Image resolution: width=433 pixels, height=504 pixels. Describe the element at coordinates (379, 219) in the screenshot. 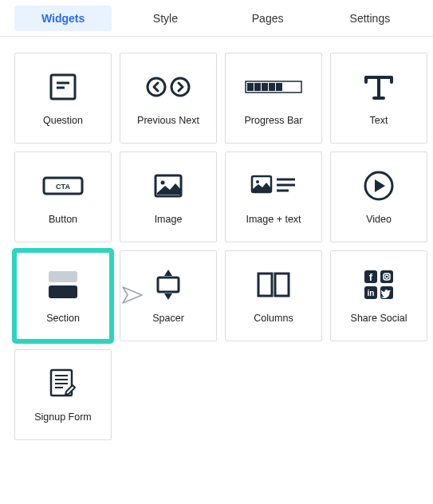

I see `widget-label: Video` at that location.